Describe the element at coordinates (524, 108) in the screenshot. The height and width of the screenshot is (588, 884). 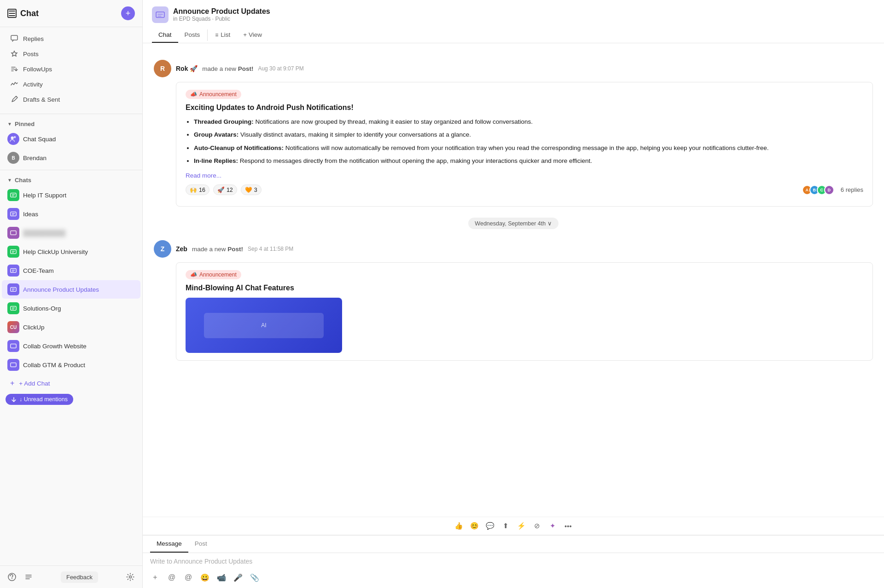
I see `post-1-title: Exciting Updates to Android Push Notific…` at that location.